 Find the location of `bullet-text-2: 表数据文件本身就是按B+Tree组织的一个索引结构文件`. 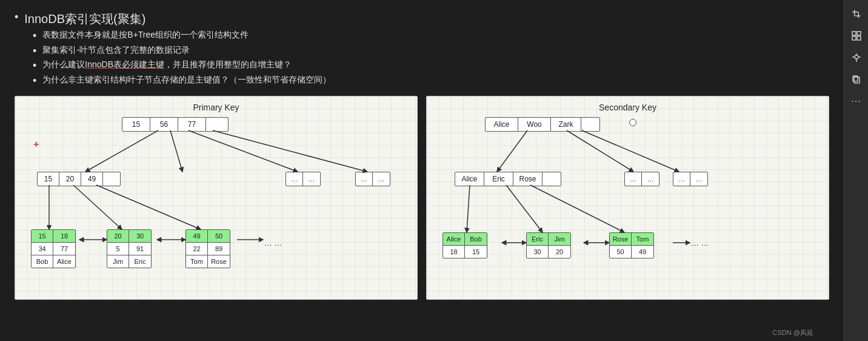

bullet-text-2: 表数据文件本身就是按B+Tree组织的一个索引结构文件 is located at coordinates (145, 35).